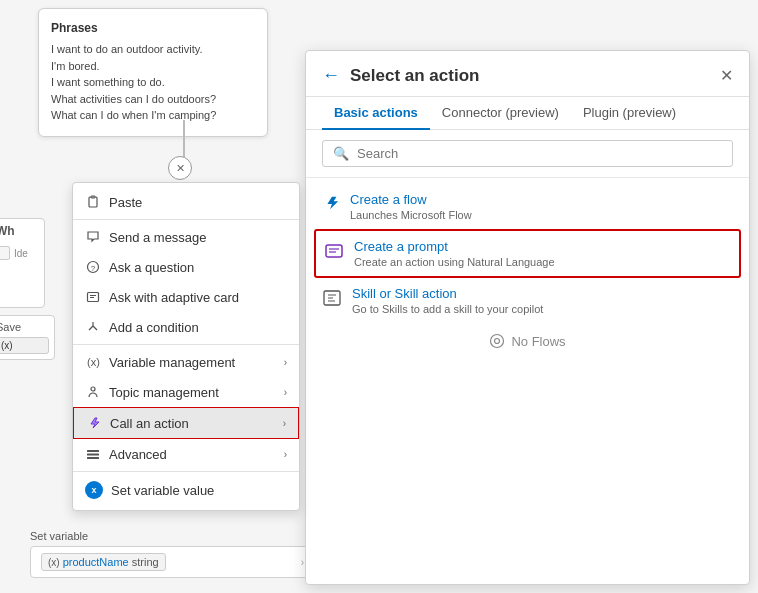 The width and height of the screenshot is (758, 593). I want to click on phrase-line-2: I'm bored., so click(153, 66).